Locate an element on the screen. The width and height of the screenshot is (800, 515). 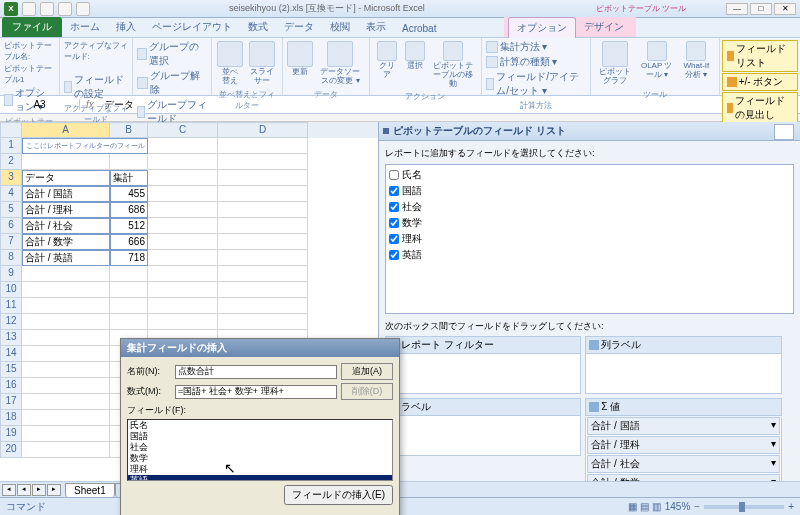
group-select: グループの選択 is located at coordinates (172, 54).